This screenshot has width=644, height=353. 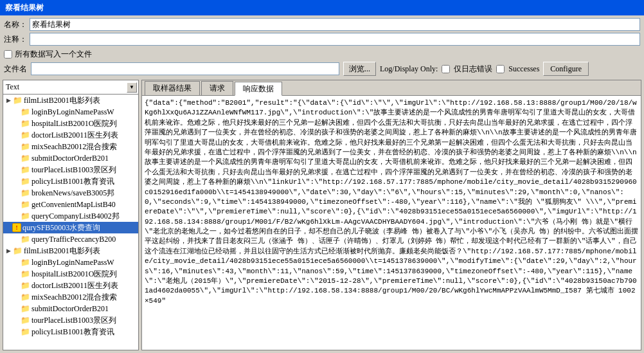 I want to click on dropdown-header: Text ▼, so click(x=71, y=87).